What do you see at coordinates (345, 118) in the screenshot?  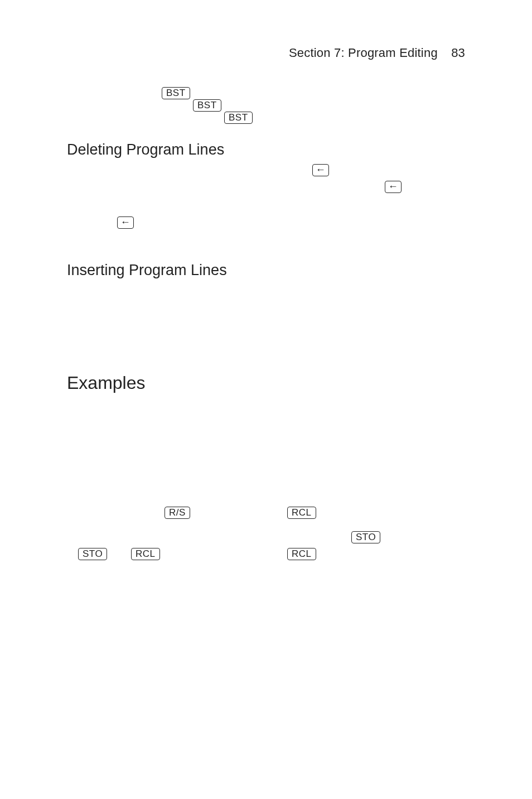 I see `bst-row-3: BST` at bounding box center [345, 118].